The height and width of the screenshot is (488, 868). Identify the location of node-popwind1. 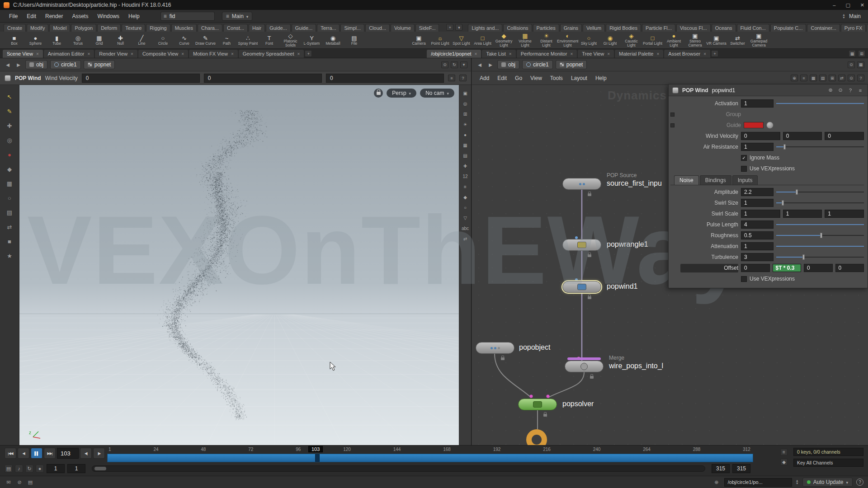
(582, 287).